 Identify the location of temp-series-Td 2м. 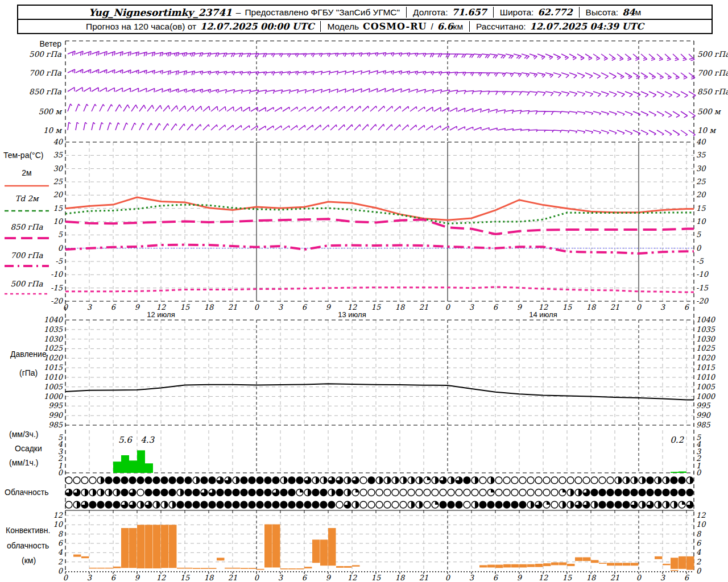
(380, 214).